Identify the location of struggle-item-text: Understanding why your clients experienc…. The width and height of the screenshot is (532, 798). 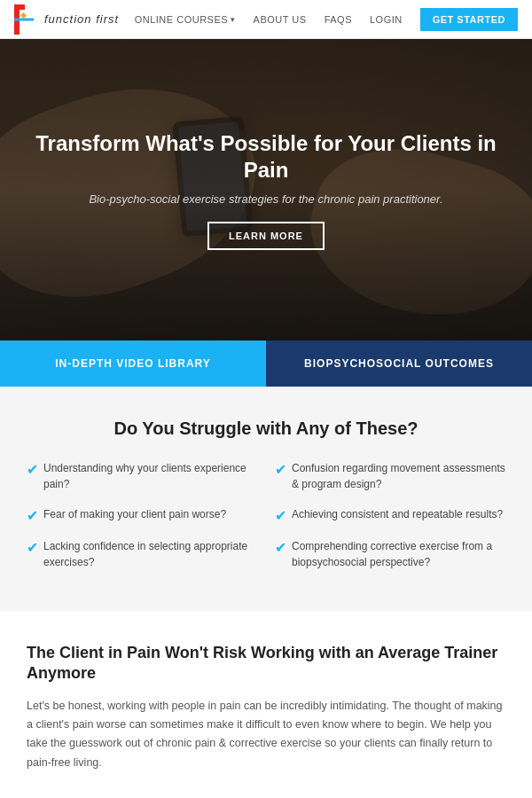
(151, 476).